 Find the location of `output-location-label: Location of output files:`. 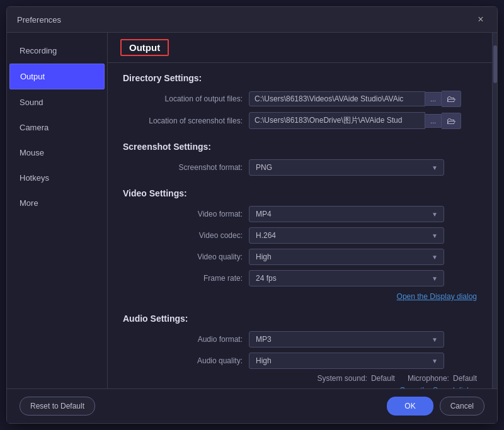

output-location-label: Location of output files: is located at coordinates (186, 99).